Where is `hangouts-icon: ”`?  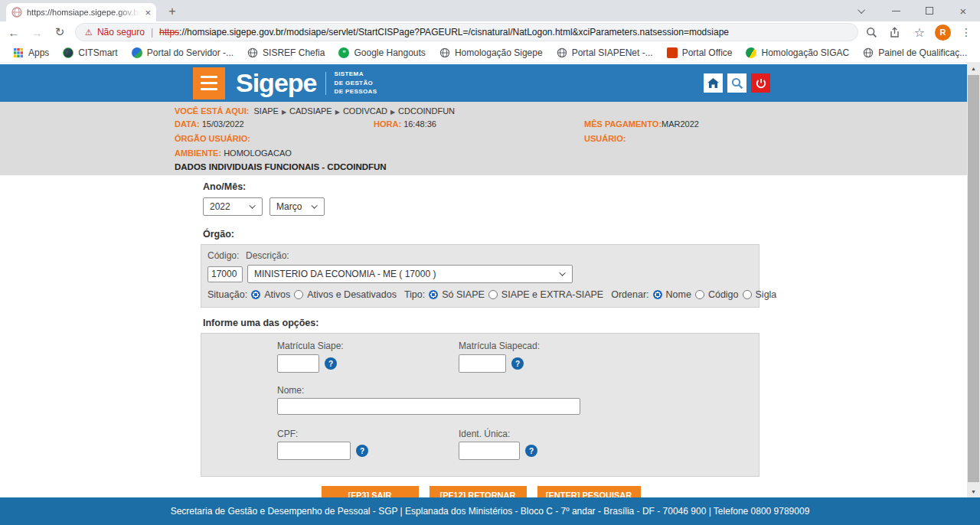
hangouts-icon: ” is located at coordinates (344, 53).